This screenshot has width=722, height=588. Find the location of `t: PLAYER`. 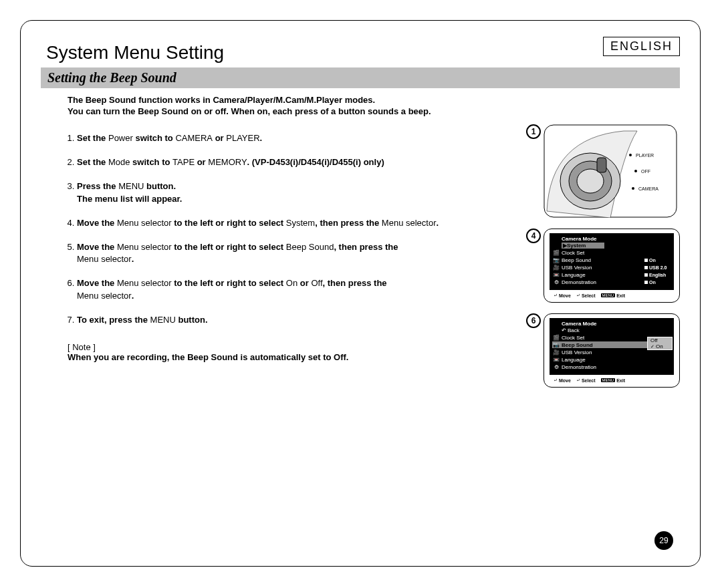

t: PLAYER is located at coordinates (243, 138).